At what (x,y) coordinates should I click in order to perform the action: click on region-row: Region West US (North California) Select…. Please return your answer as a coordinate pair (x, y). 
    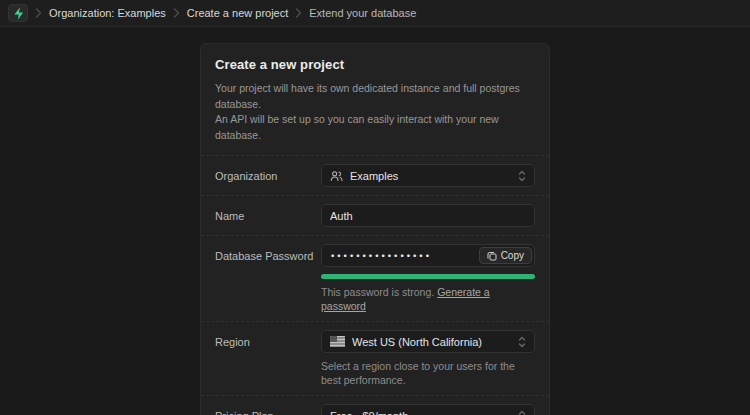
    Looking at the image, I should click on (375, 358).